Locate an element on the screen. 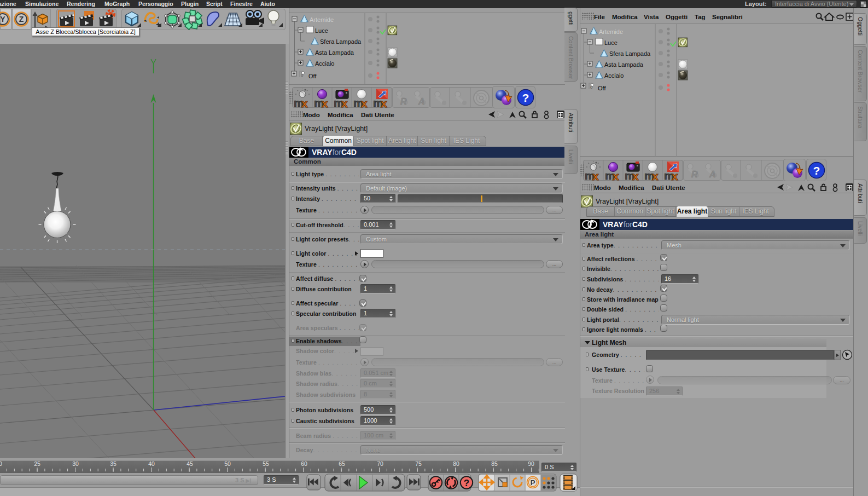 The height and width of the screenshot is (496, 868). svg-text: P is located at coordinates (533, 483).